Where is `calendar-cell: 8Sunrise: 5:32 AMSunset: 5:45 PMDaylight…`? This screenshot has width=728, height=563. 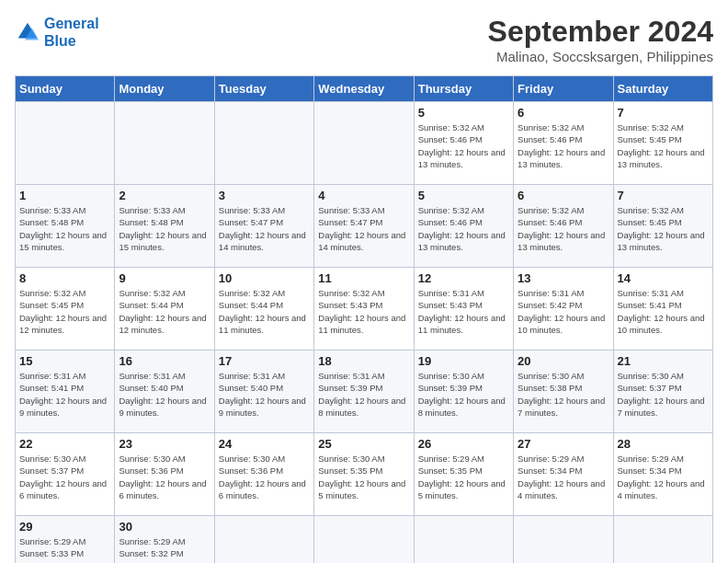 calendar-cell: 8Sunrise: 5:32 AMSunset: 5:45 PMDaylight… is located at coordinates (65, 309).